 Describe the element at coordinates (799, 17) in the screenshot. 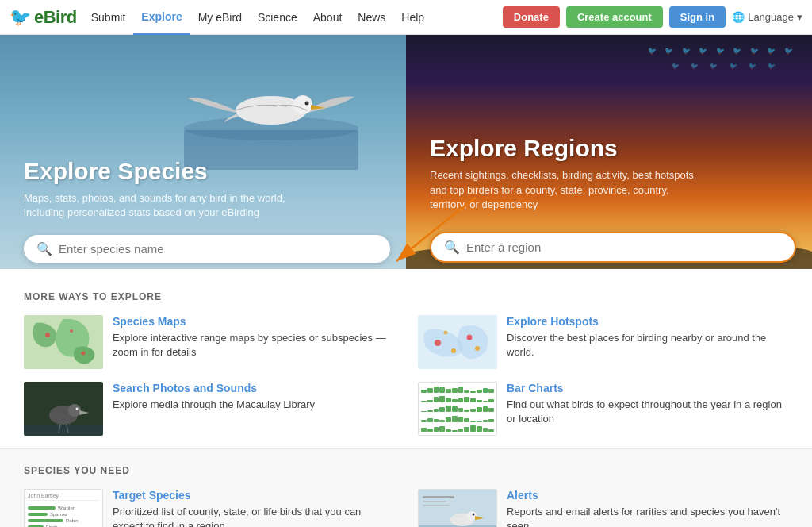

I see `chevron-down-icon: ▾` at that location.